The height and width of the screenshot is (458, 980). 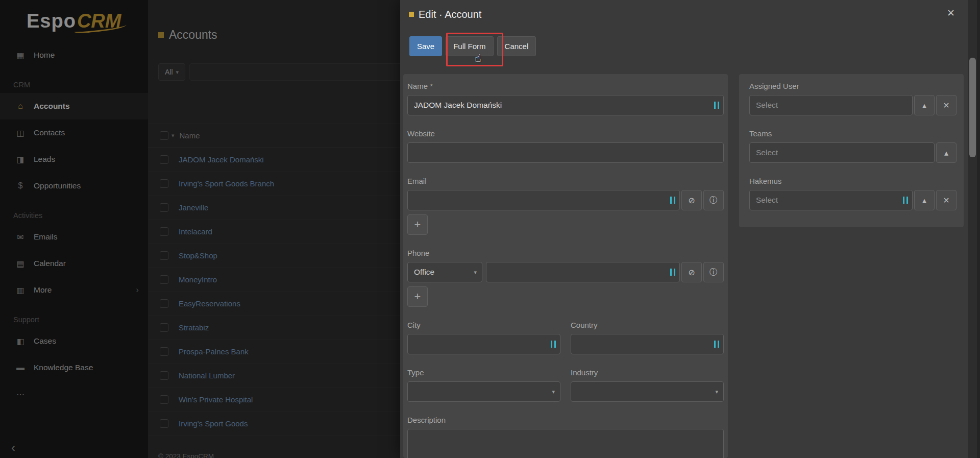 I want to click on description-textarea, so click(x=566, y=443).